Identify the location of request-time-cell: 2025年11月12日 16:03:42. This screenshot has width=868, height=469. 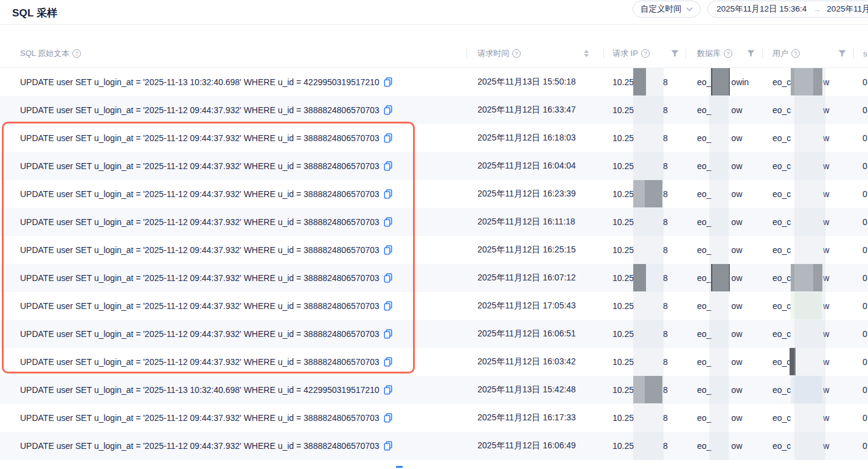
(527, 362).